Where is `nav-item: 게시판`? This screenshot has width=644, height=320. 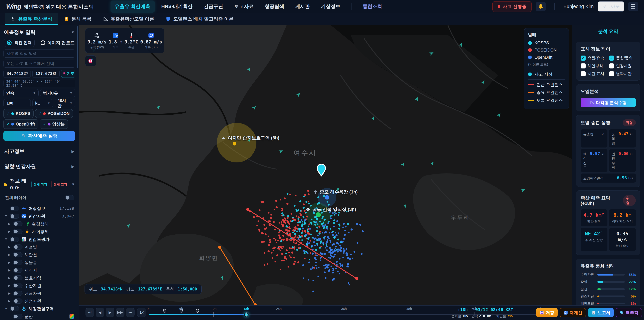 nav-item: 게시판 is located at coordinates (302, 7).